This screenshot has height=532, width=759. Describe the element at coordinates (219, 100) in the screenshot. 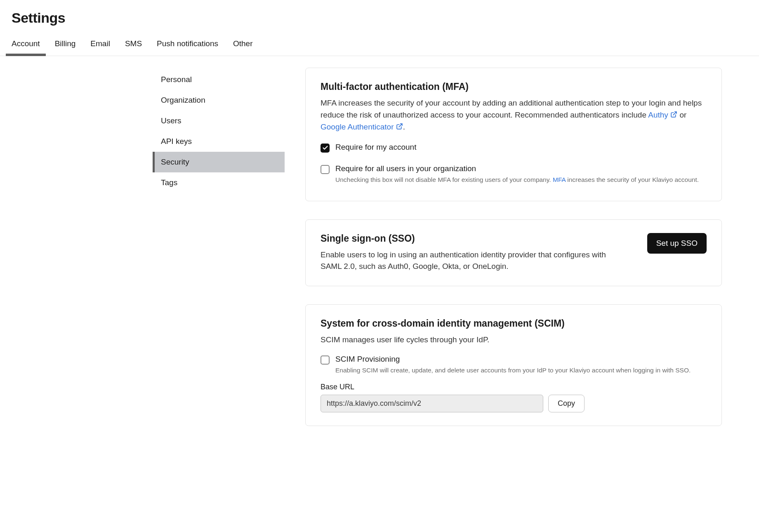

I see `sidebar-item-organization: Organization` at that location.